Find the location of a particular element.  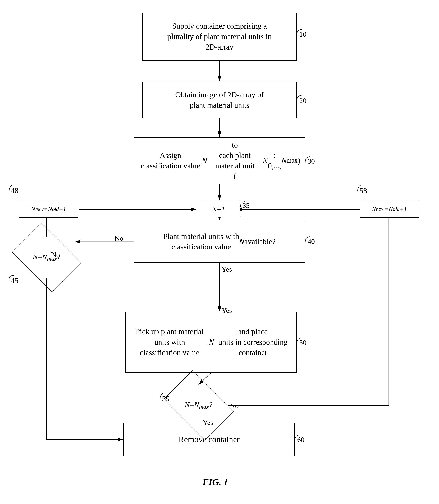

box-58: Nnew=Nold+1 is located at coordinates (390, 209).